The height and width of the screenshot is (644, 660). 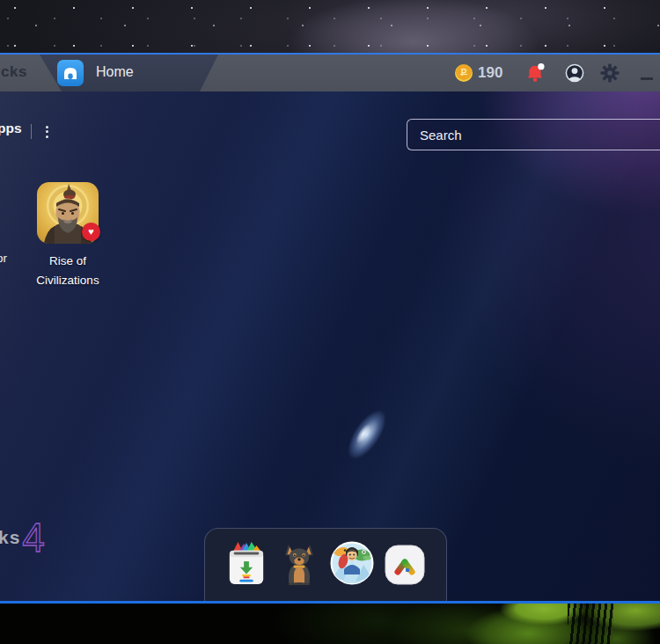 I want to click on titlebar: cks Home P 190, so click(x=330, y=73).